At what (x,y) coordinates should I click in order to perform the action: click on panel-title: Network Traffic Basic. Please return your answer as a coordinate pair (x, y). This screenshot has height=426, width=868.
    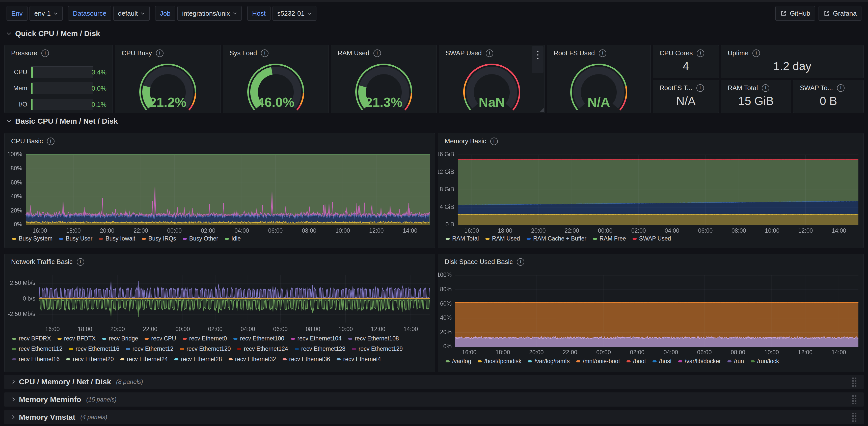
    Looking at the image, I should click on (42, 262).